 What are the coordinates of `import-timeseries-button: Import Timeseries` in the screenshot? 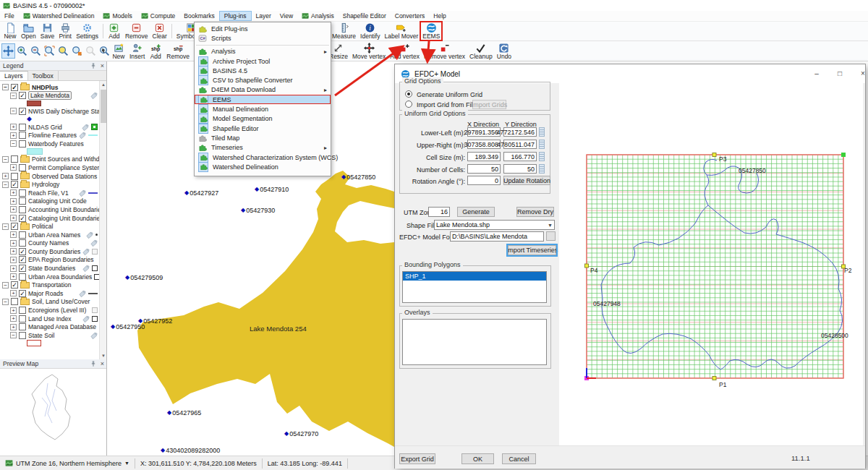 It's located at (532, 250).